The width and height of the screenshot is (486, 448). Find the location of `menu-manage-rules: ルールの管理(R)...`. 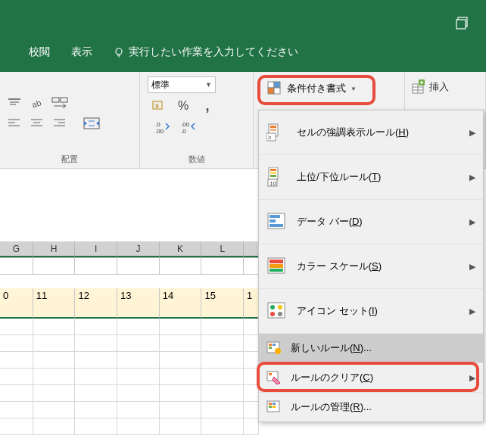

menu-manage-rules: ルールの管理(R)... is located at coordinates (371, 407).